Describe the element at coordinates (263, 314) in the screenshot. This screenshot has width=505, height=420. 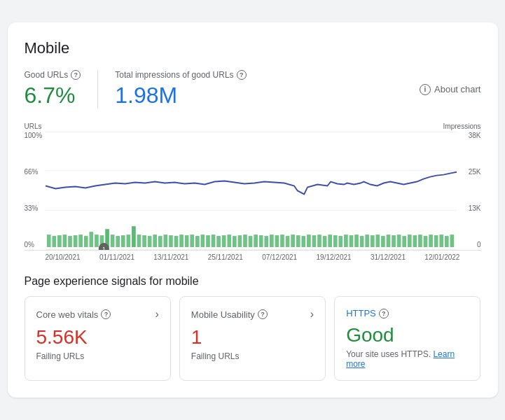
I see `mobile-usability-help-icon: ?` at that location.